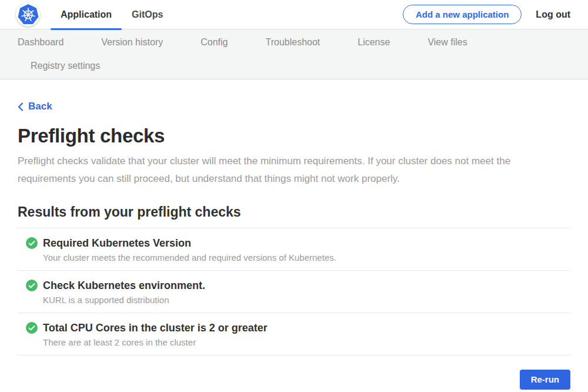 Image resolution: width=588 pixels, height=392 pixels. I want to click on page-description: Preflight checks validate that your clus…, so click(288, 170).